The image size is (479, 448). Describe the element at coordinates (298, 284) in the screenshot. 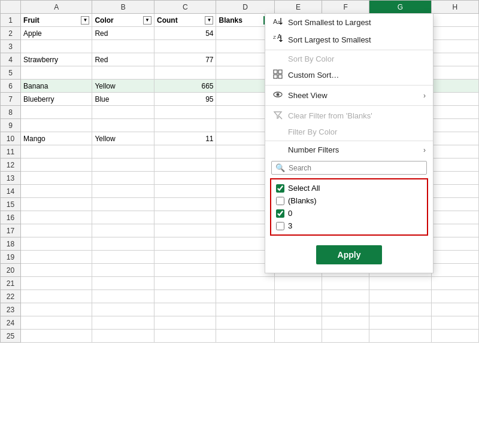

I see `cell-21-e` at that location.